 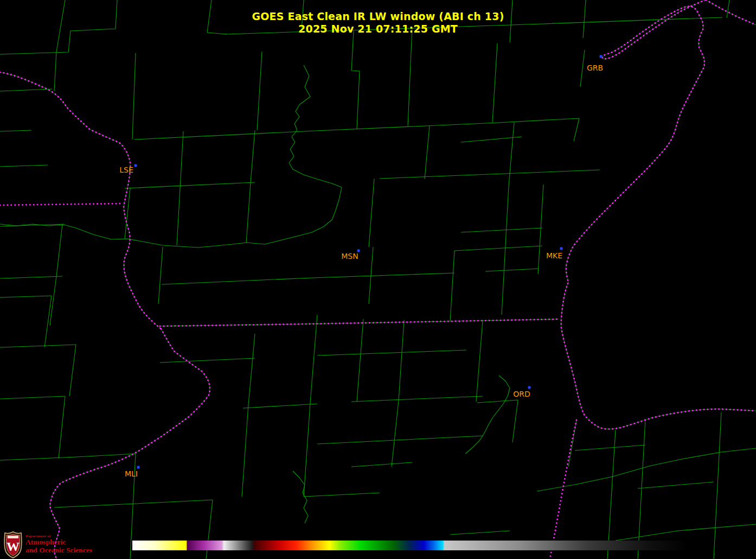 What do you see at coordinates (136, 166) in the screenshot?
I see `station-dot-lse` at bounding box center [136, 166].